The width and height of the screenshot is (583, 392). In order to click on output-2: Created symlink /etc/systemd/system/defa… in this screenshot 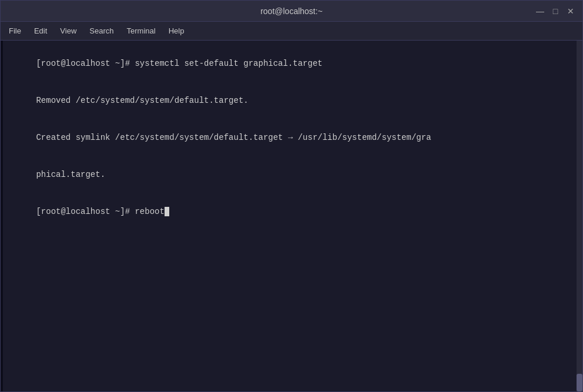, I will do `click(233, 138)`.